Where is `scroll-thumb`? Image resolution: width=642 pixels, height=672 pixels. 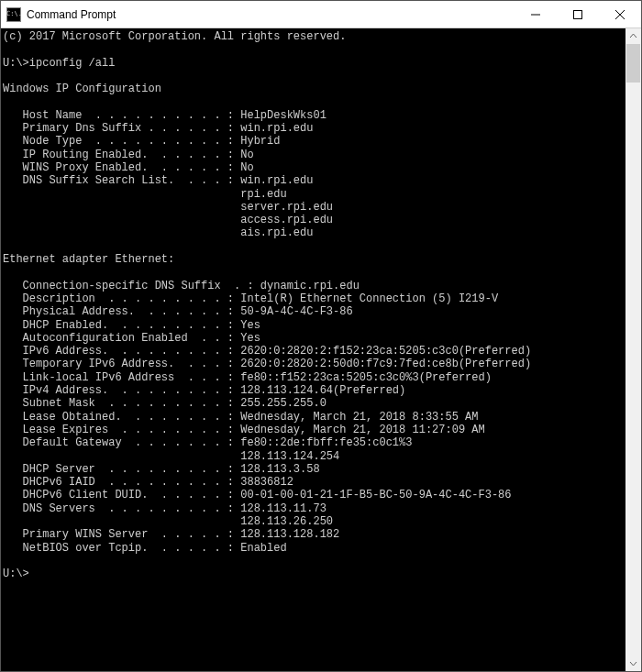
scroll-thumb is located at coordinates (633, 63).